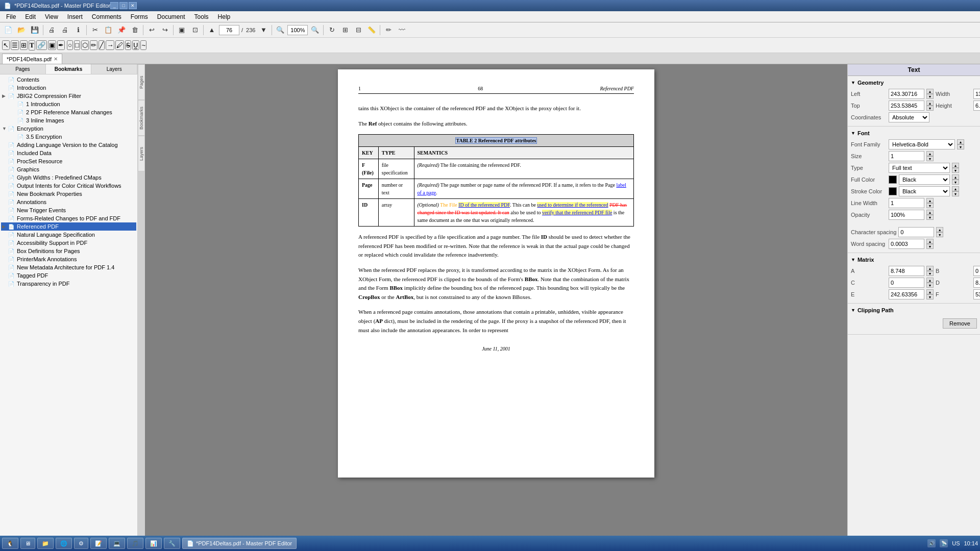  Describe the element at coordinates (202, 17) in the screenshot. I see `menu-tools: Tools` at that location.